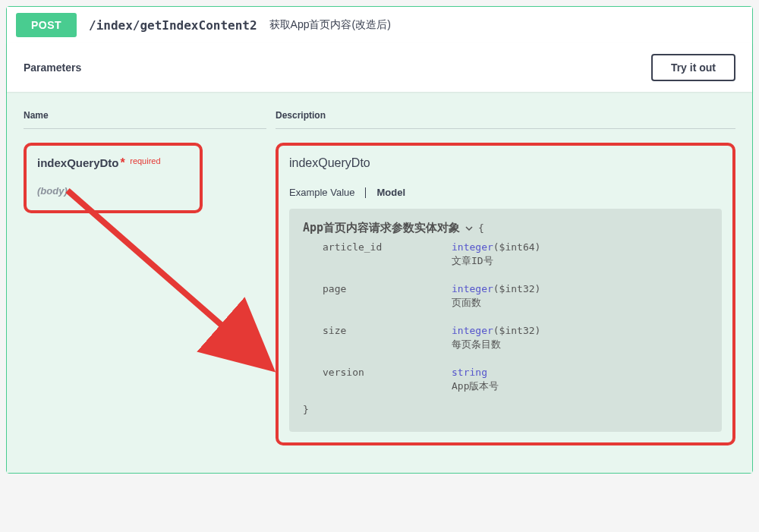  Describe the element at coordinates (113, 178) in the screenshot. I see `param-name-highlight-box: indexQueryDto* required (body)` at that location.